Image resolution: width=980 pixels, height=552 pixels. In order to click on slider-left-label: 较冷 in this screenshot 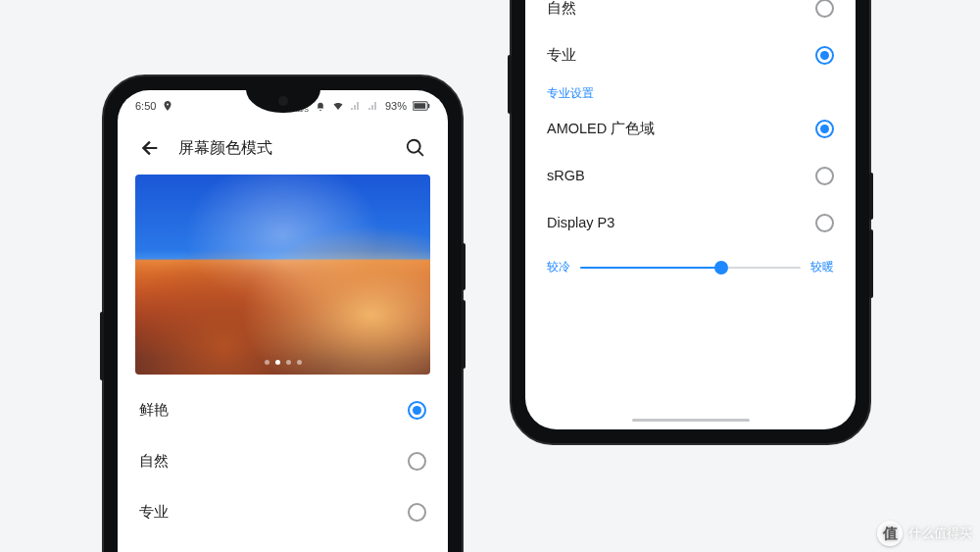, I will do `click(559, 267)`.